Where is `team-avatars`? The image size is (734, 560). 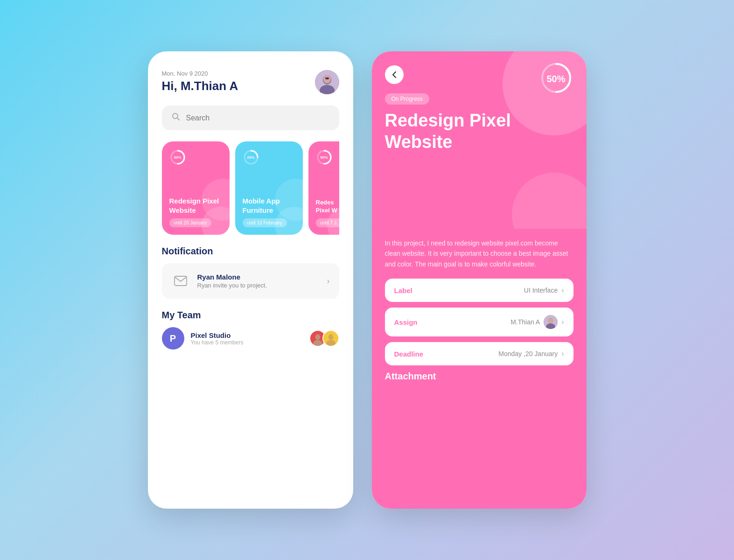 team-avatars is located at coordinates (326, 338).